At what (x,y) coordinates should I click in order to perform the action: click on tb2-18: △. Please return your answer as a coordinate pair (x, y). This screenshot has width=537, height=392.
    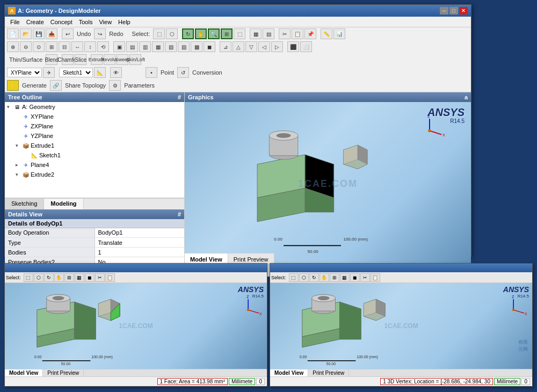
    Looking at the image, I should click on (238, 47).